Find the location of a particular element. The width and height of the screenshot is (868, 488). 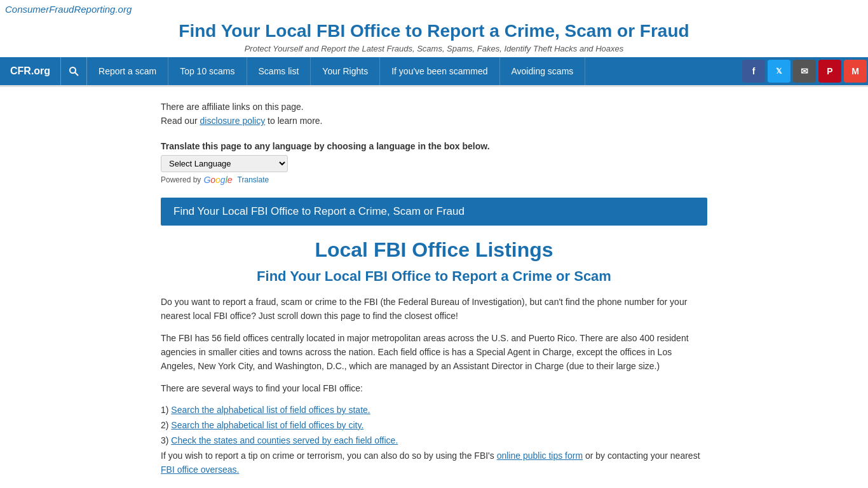

body-para-tip: If you wish to report a tip on crime or … is located at coordinates (434, 463).